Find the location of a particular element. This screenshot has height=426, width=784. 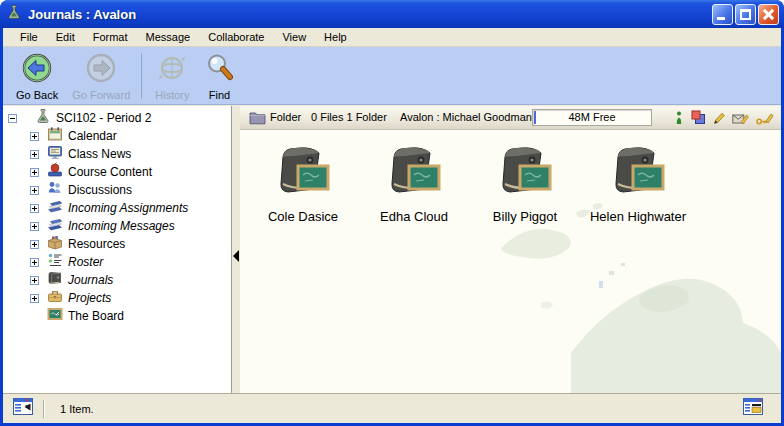

toolbar-separator is located at coordinates (142, 76).